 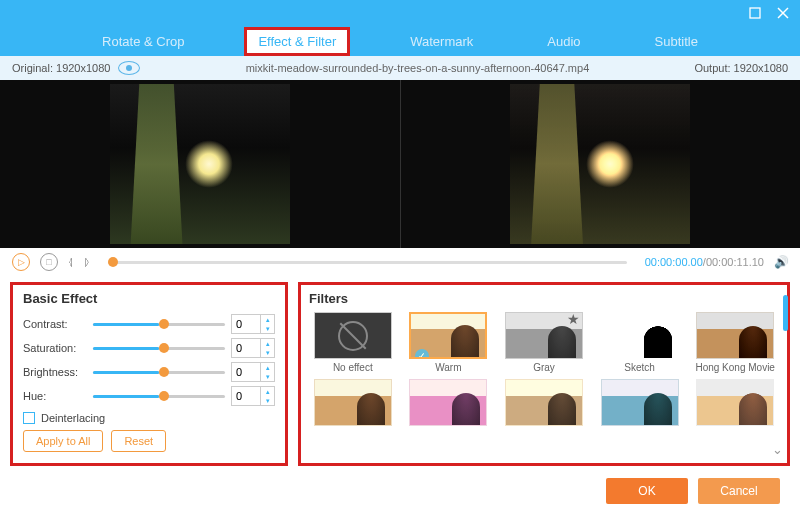 What do you see at coordinates (544, 342) in the screenshot?
I see `filter-gray: ★Gray` at bounding box center [544, 342].